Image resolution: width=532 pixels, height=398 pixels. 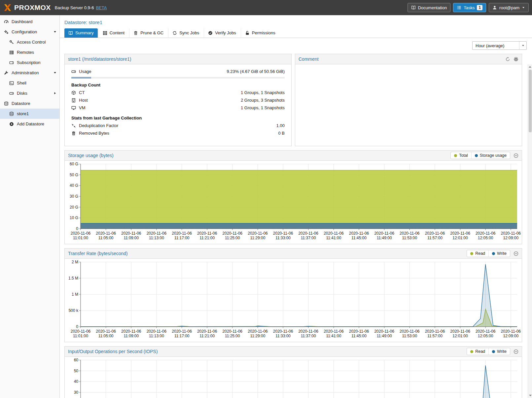 What do you see at coordinates (77, 229) in the screenshot?
I see `svg-text: 0` at bounding box center [77, 229].